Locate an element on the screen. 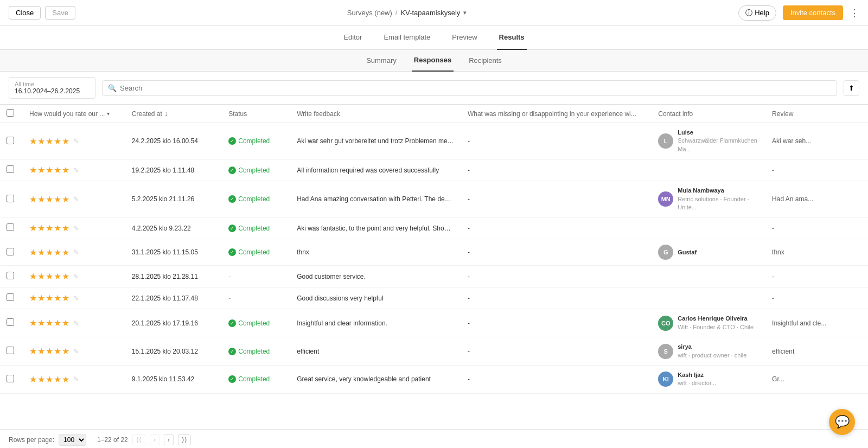 The image size is (868, 448). contact-name: sirya is located at coordinates (712, 347).